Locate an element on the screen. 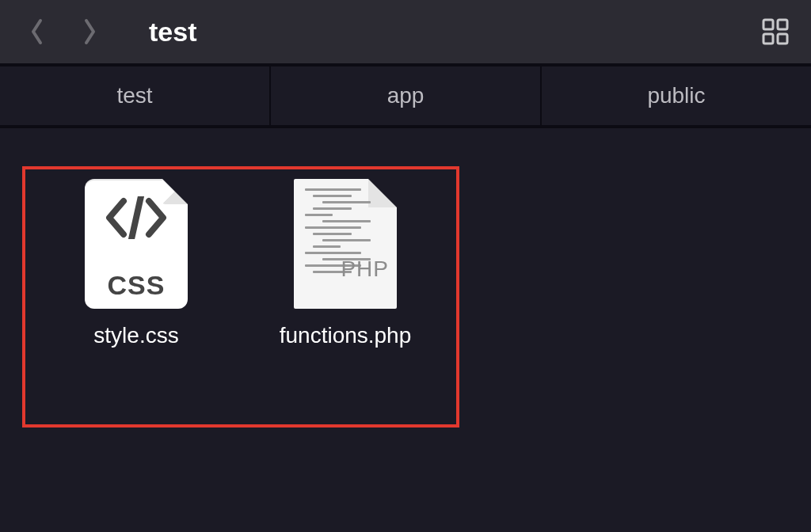 This screenshot has width=811, height=532. back-button is located at coordinates (37, 32).